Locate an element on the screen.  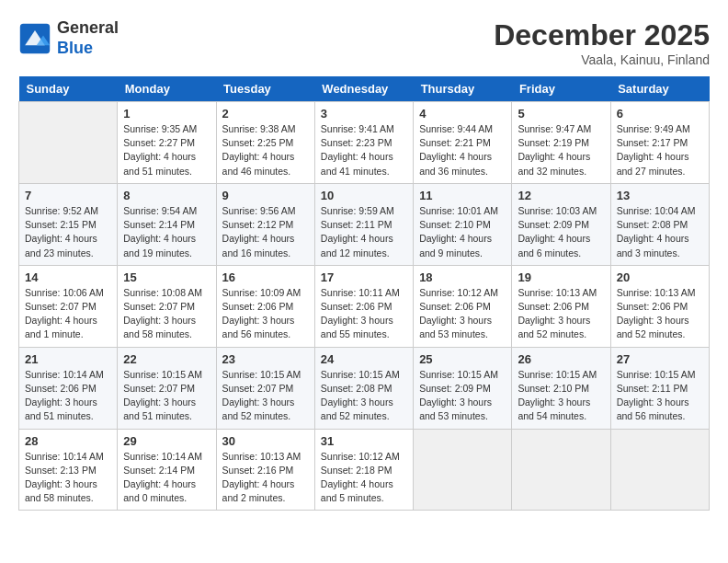
day-info: Sunrise: 10:09 AM Sunset: 2:06 PM Daylig… is located at coordinates (266, 315).